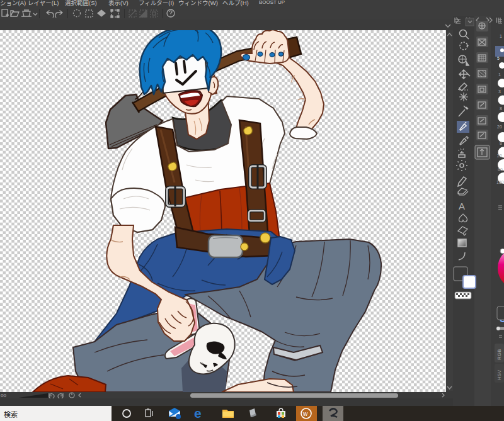 This screenshot has height=421, width=504. Describe the element at coordinates (499, 355) in the screenshot. I see `svg-text: RGB` at that location.